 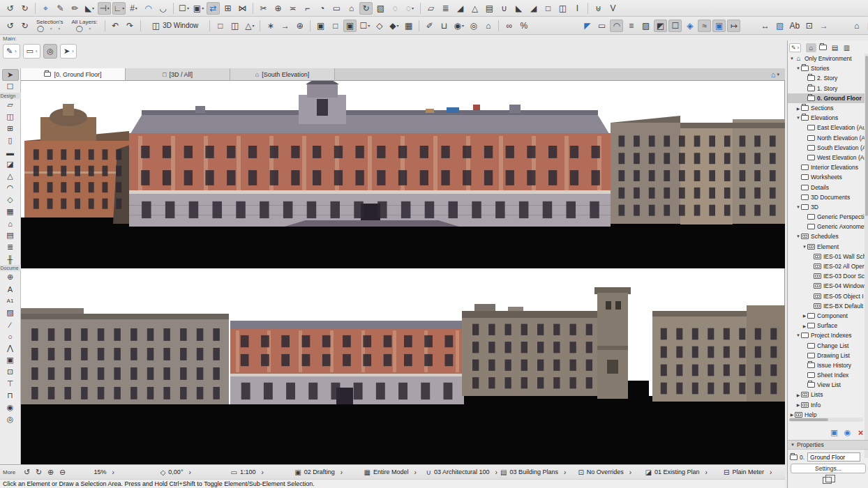 I want to click on zoom-select-icon: ⊕, so click(x=278, y=8).